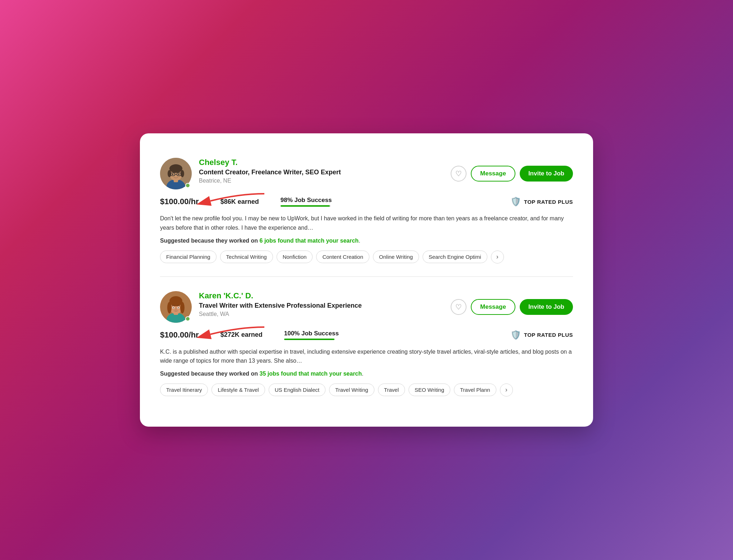  Describe the element at coordinates (493, 174) in the screenshot. I see `message-button-chelsey: Message` at that location.